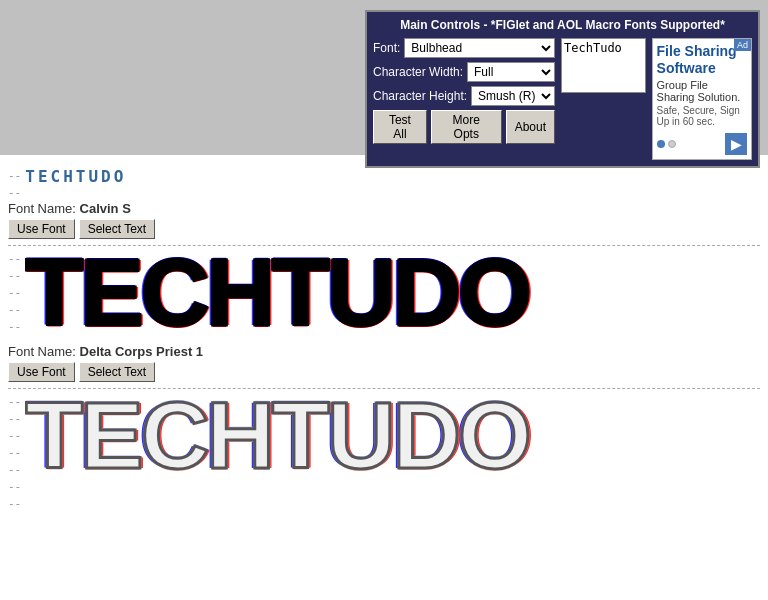 Image resolution: width=768 pixels, height=600 pixels. I want to click on char-height-label: Character Height:, so click(420, 96).